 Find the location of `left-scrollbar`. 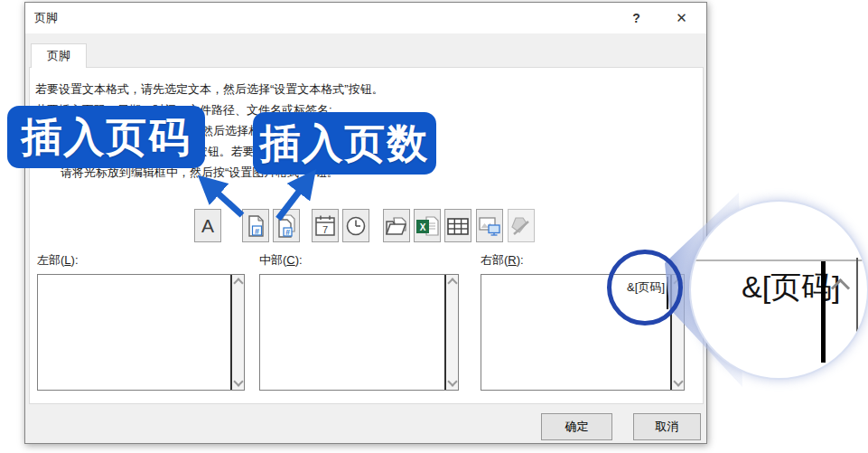

left-scrollbar is located at coordinates (237, 333).